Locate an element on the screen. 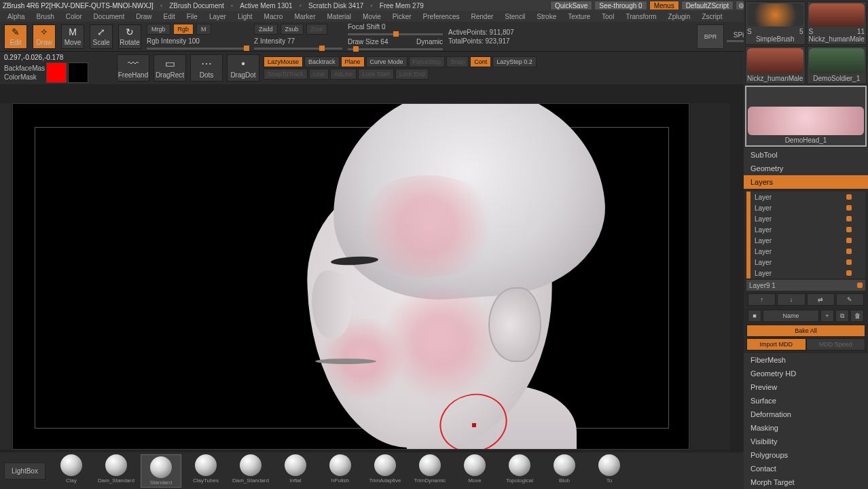 The height and width of the screenshot is (489, 868). section-layers: Layers is located at coordinates (806, 182).